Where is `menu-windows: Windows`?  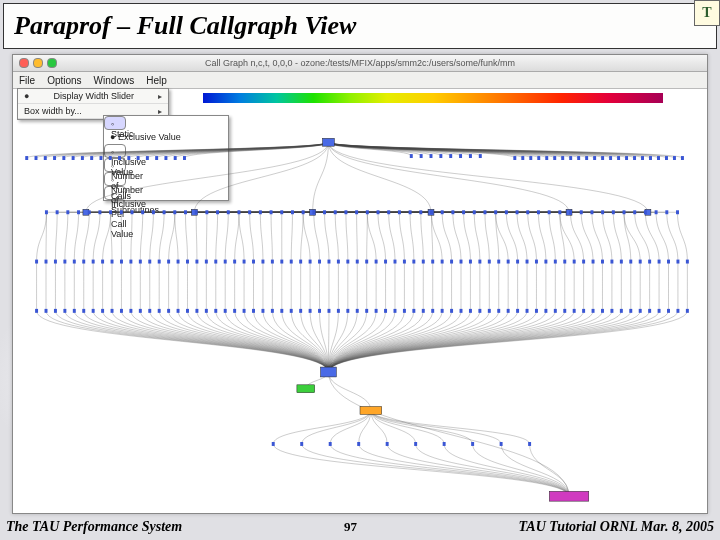 menu-windows: Windows is located at coordinates (114, 80).